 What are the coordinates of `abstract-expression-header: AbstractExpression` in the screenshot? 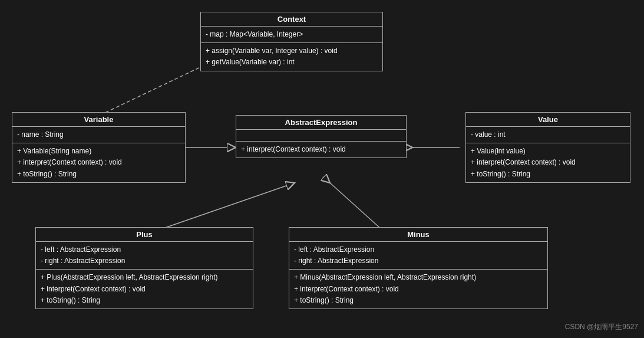 It's located at (321, 123).